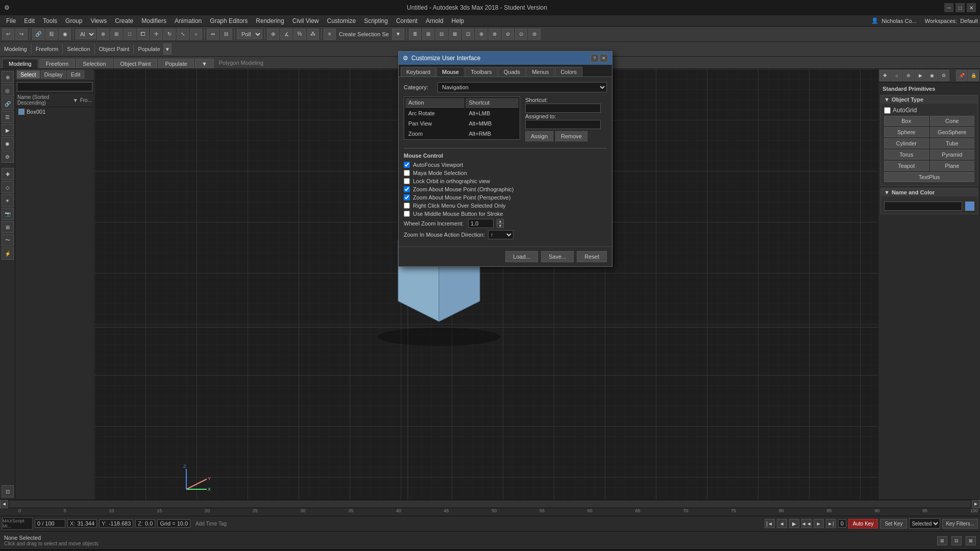 The width and height of the screenshot is (980, 551). What do you see at coordinates (534, 34) in the screenshot?
I see `layer-btn10: ⊚` at bounding box center [534, 34].